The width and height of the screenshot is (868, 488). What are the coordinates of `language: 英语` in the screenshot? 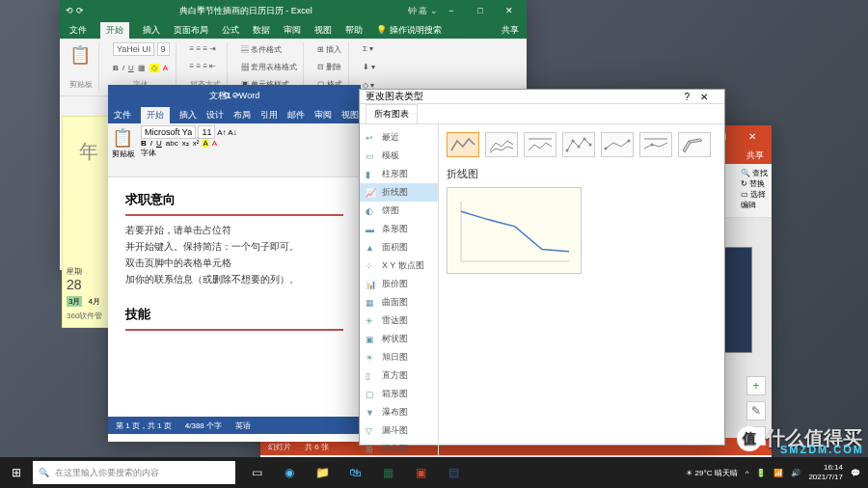 It's located at (243, 426).